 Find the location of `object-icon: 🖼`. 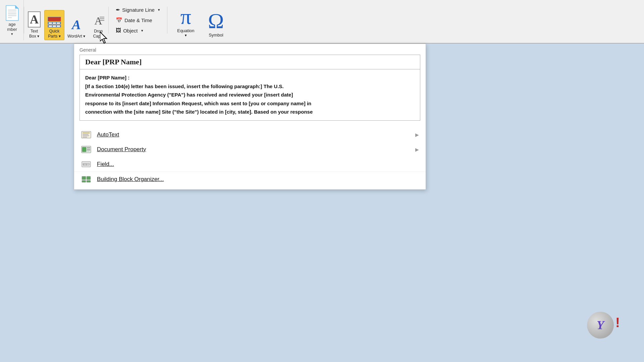

object-icon: 🖼 is located at coordinates (118, 31).